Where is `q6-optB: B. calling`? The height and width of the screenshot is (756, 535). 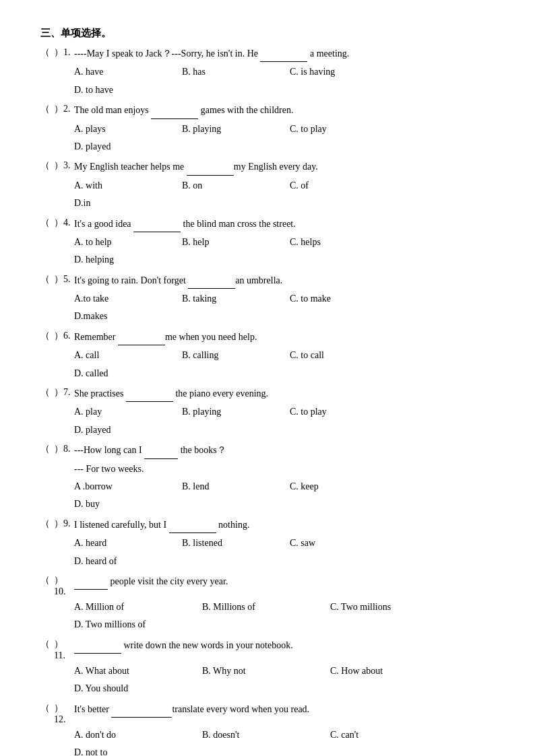
q6-optB: B. calling is located at coordinates (236, 355).